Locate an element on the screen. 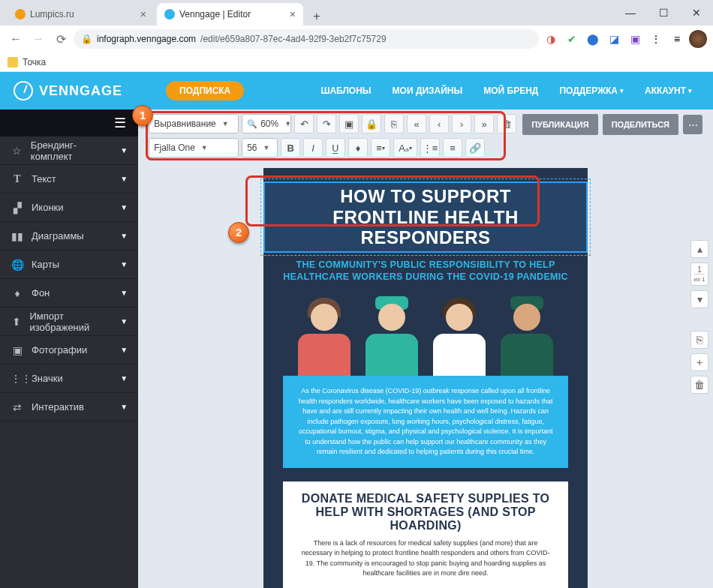 The height and width of the screenshot is (588, 713). subscribe-button: ПОДПИСКА is located at coordinates (205, 91).